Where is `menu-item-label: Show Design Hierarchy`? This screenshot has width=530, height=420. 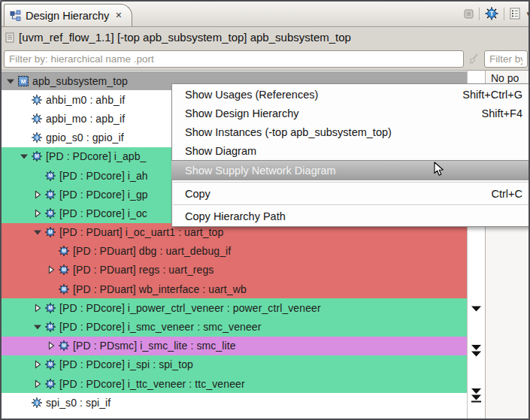
menu-item-label: Show Design Hierarchy is located at coordinates (242, 113).